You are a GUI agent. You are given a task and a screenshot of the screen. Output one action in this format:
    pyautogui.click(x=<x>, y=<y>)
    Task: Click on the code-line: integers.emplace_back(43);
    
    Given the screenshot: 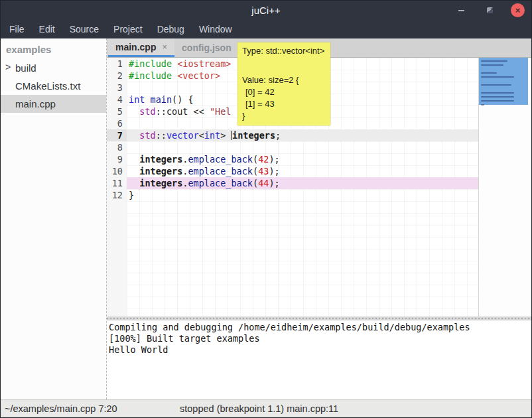 What is the action you would take?
    pyautogui.click(x=302, y=171)
    